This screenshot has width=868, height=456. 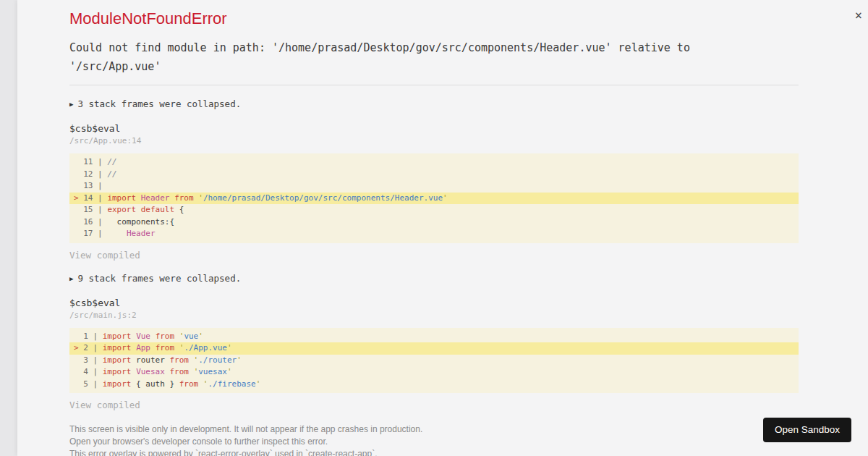 What do you see at coordinates (859, 16) in the screenshot?
I see `close-icon: ×` at bounding box center [859, 16].